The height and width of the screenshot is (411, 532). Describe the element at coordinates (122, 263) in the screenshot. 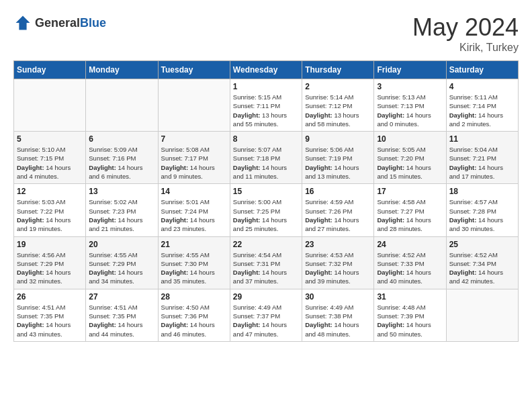

I see `calendar-cell: 20Sunrise: 4:55 AMSunset: 7:29 PMDayligh…` at that location.